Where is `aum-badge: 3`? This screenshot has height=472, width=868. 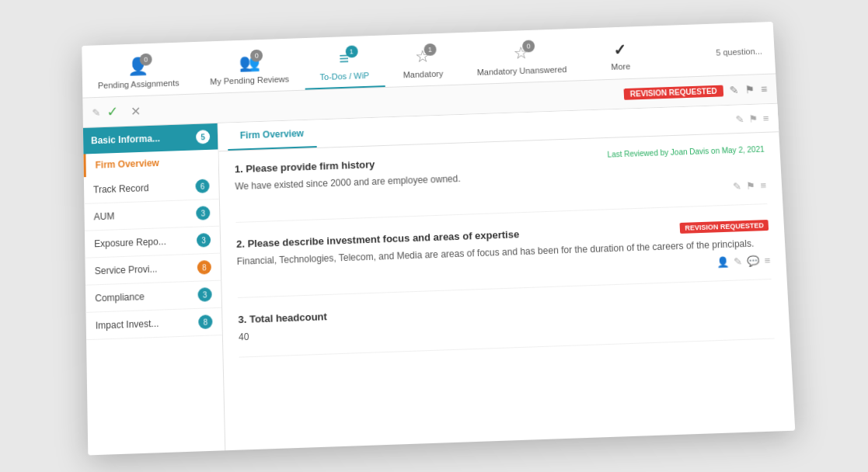 aum-badge: 3 is located at coordinates (203, 213).